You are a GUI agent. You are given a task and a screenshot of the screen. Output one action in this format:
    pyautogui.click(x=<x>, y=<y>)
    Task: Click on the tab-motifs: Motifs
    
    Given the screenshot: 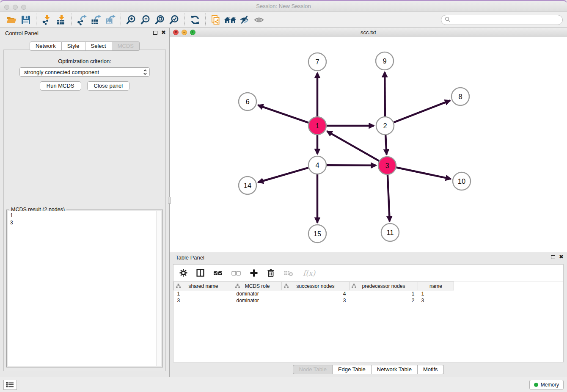 What is the action you would take?
    pyautogui.click(x=431, y=370)
    